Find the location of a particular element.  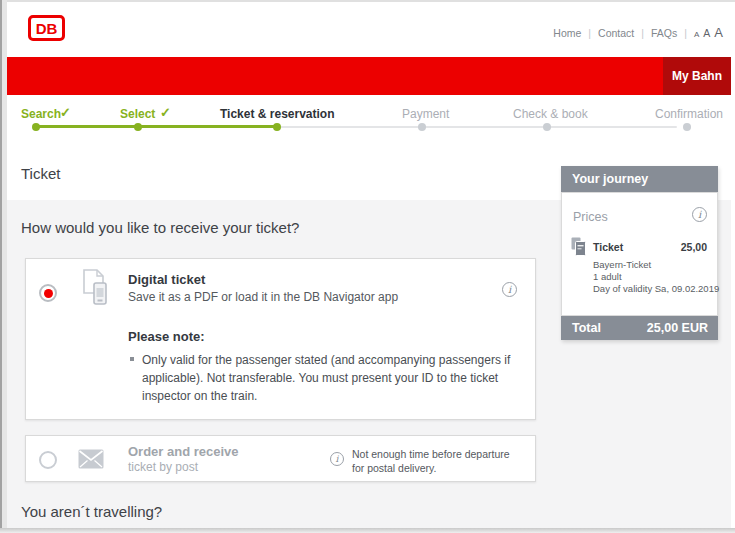

step-search: Search is located at coordinates (41, 114).